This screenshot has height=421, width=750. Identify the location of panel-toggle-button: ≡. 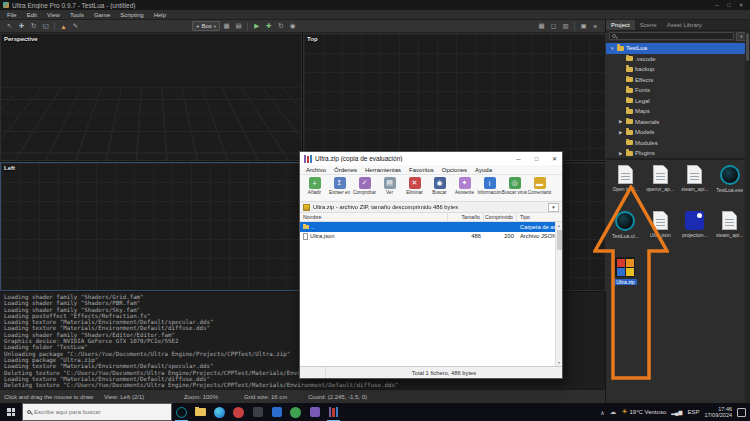
(596, 26).